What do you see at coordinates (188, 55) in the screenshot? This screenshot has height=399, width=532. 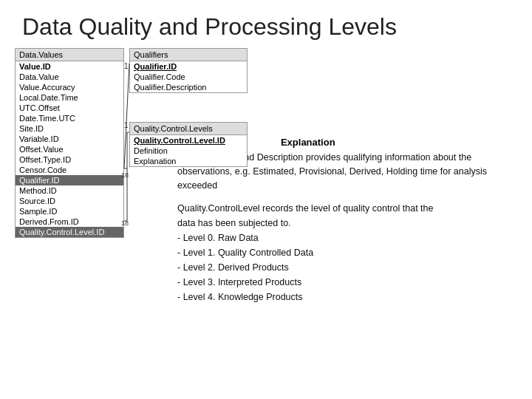 I see `qualifiers-header: Qualifiers` at bounding box center [188, 55].